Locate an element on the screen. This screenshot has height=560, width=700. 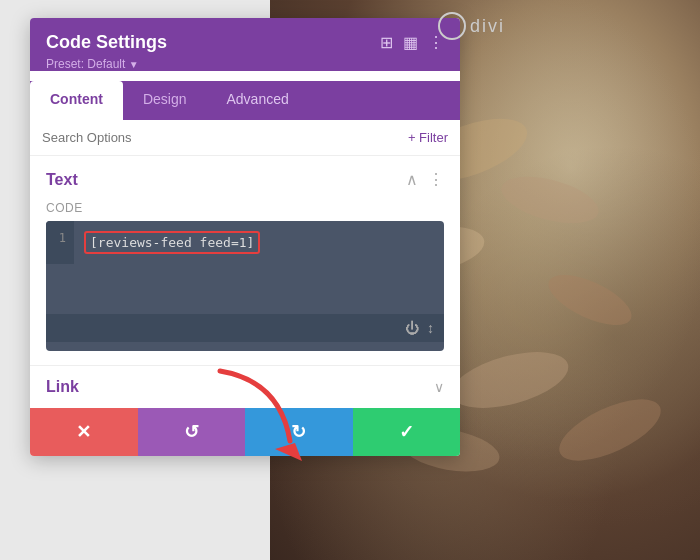
panel-tabs: Content Design Advanced is located at coordinates (245, 100).